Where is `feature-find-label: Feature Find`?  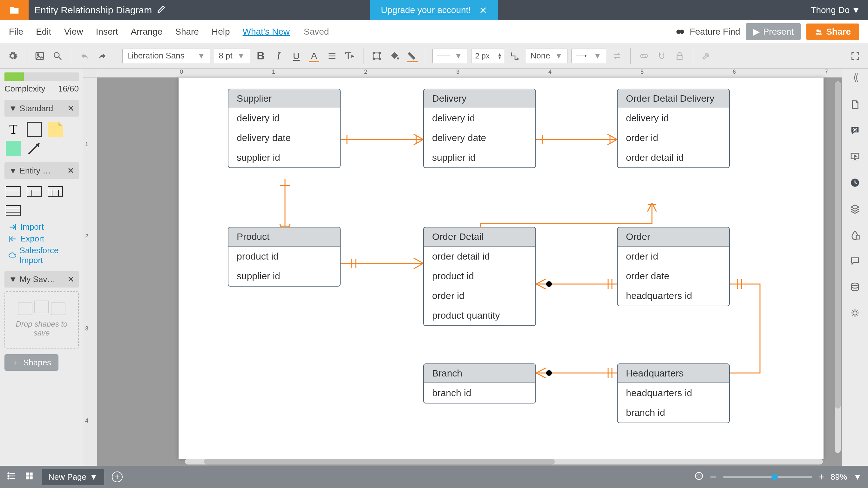 feature-find-label: Feature Find is located at coordinates (715, 32).